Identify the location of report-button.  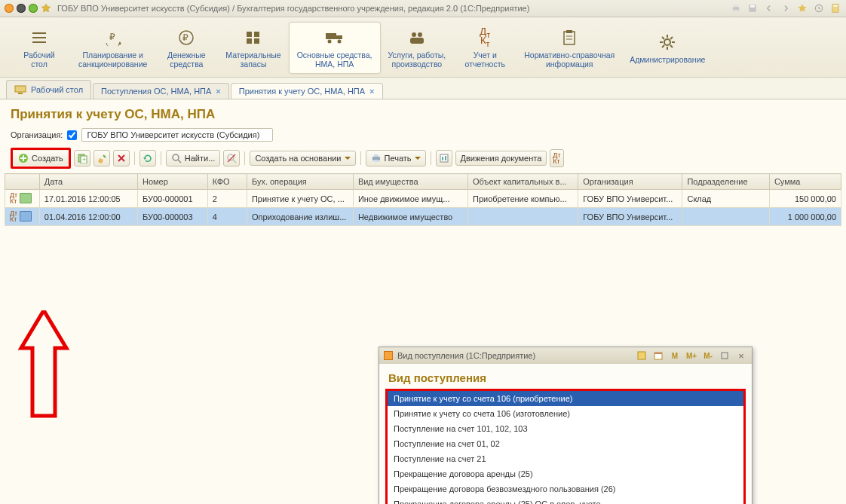
(444, 158).